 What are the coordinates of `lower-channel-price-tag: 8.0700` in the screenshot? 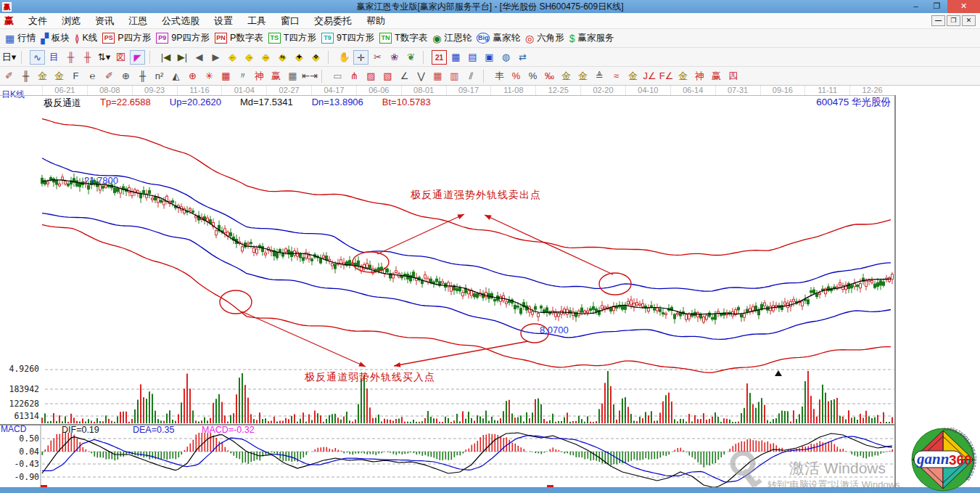 It's located at (554, 330).